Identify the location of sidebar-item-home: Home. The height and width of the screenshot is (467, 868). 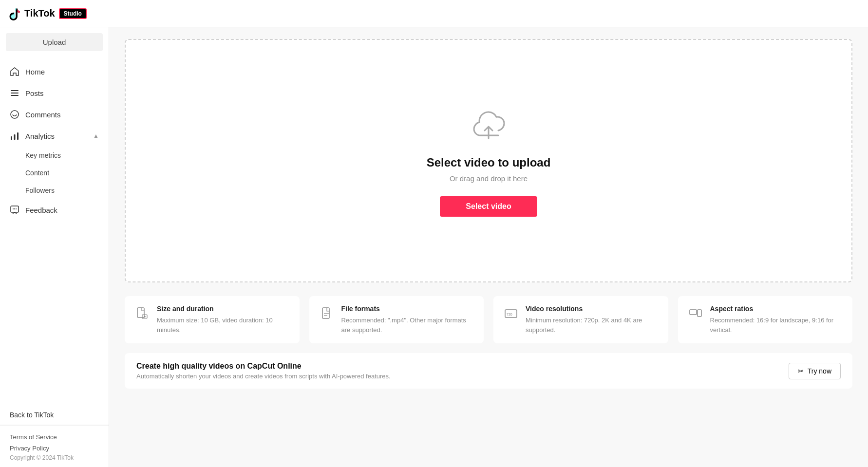
(55, 72).